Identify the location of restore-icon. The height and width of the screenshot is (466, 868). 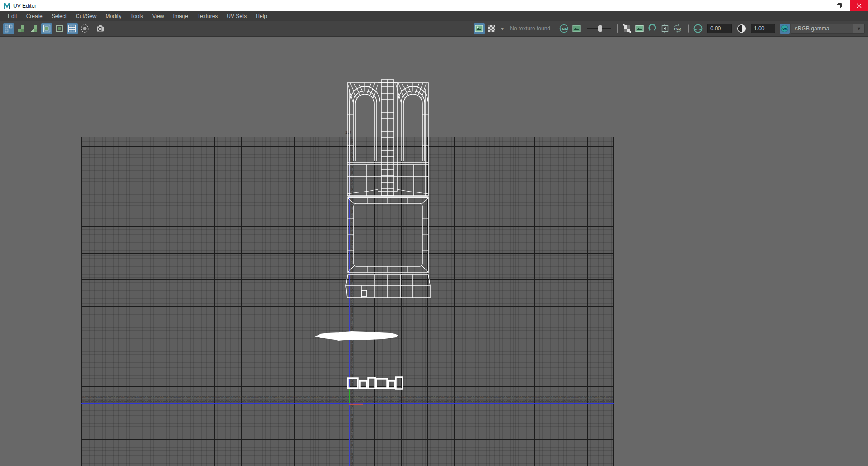
(839, 5).